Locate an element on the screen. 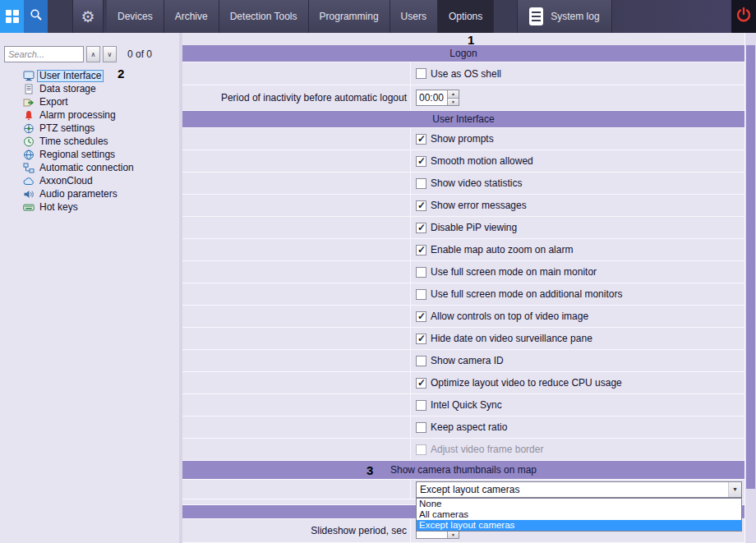 The height and width of the screenshot is (543, 756). field-row-period-of-inactivity-before-automatic-logout: Period of inactivity before automatic lo… is located at coordinates (463, 99).